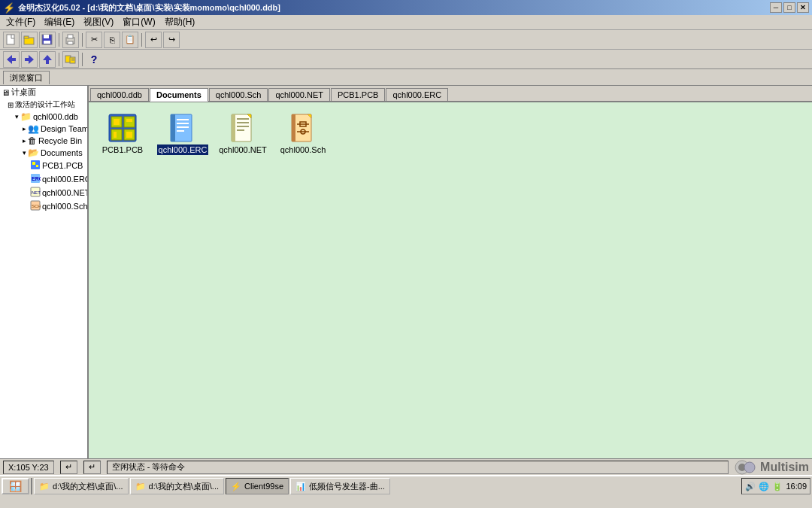 This screenshot has width=812, height=508. What do you see at coordinates (358, 95) in the screenshot?
I see `tab-pcb1-pcb: PCB1.PCB` at bounding box center [358, 95].